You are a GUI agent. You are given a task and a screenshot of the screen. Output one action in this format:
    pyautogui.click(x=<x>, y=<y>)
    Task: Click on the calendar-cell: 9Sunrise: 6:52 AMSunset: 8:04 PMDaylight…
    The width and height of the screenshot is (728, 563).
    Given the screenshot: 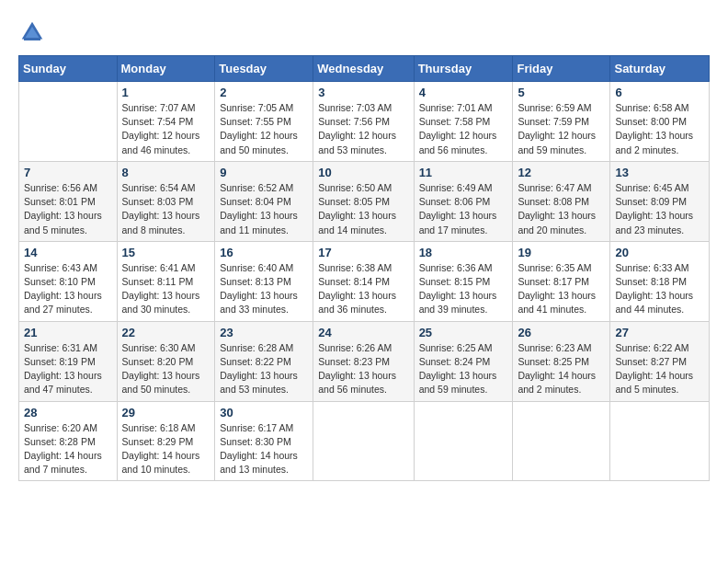 What is the action you would take?
    pyautogui.click(x=265, y=201)
    